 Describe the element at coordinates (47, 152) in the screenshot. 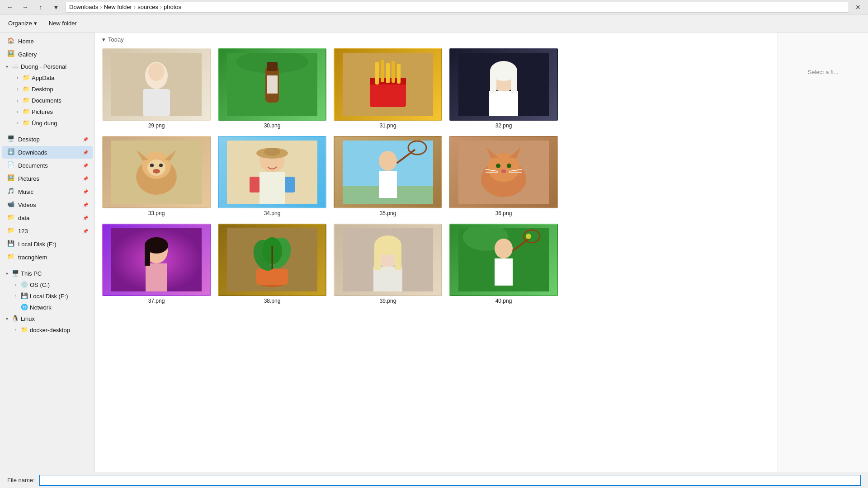

I see `sidebar-item-downloads: ⬇️ Downloads 📌` at that location.